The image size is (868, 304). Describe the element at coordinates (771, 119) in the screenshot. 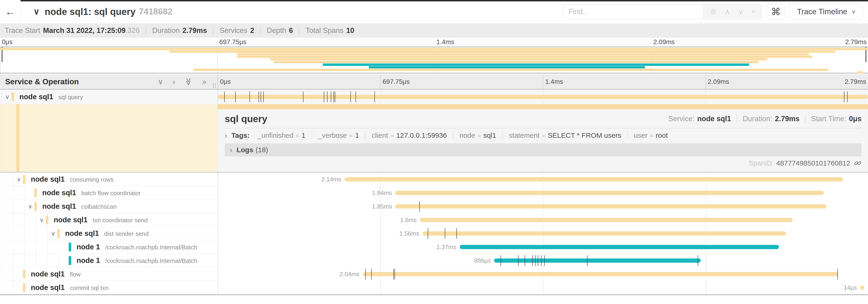

I see `detail-meta-item: Duration:2.79ms` at that location.